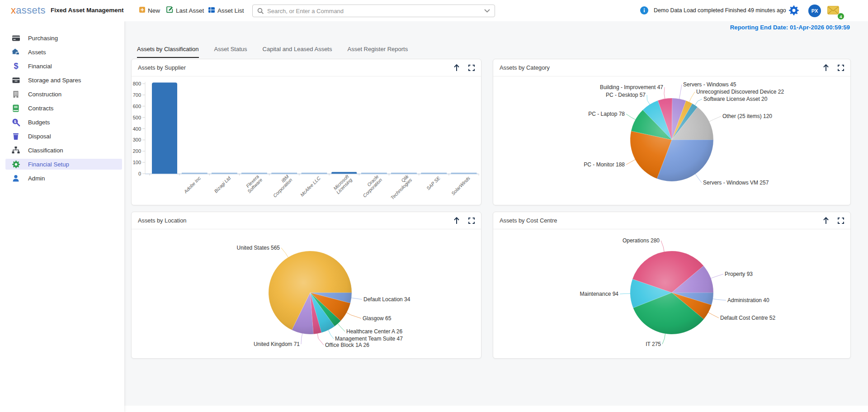  Describe the element at coordinates (736, 183) in the screenshot. I see `svg-text: Servers - Windows VM 257` at that location.